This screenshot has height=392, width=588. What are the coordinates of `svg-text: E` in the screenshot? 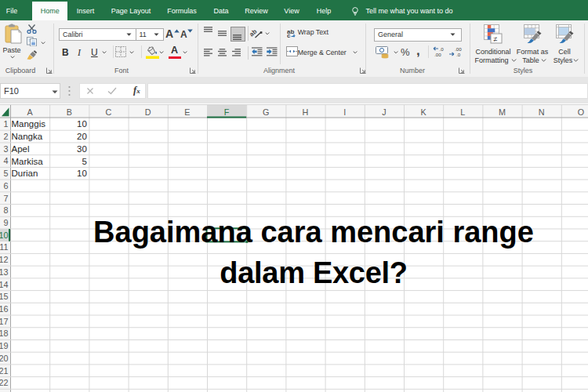 It's located at (187, 111).